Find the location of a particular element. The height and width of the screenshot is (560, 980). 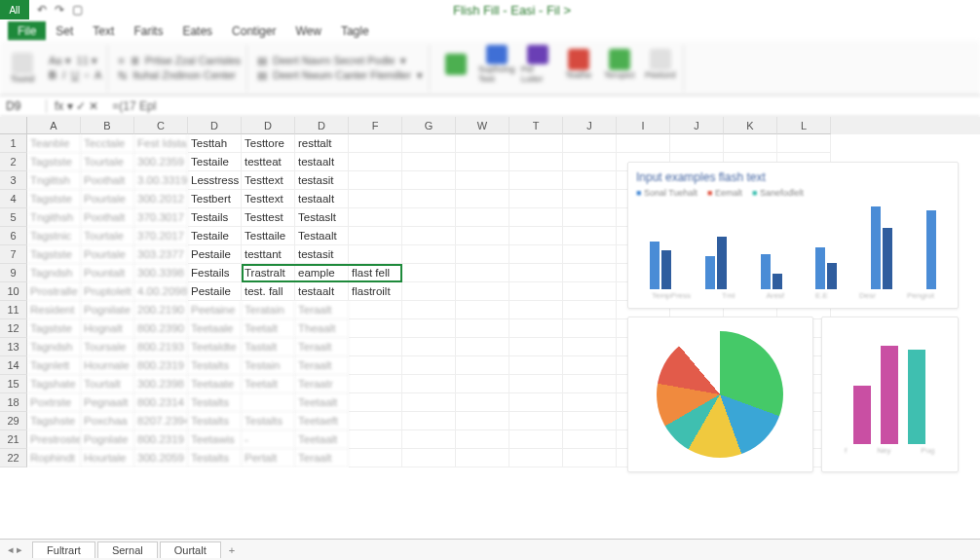

cell: flastroilt is located at coordinates (376, 292).